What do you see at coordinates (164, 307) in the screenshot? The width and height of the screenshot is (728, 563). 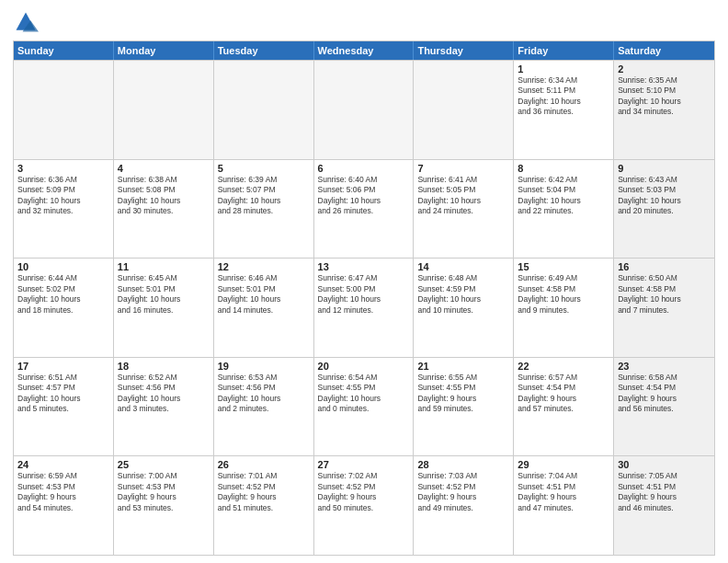 I see `calendar-cell-11: 11Sunrise: 6:45 AMSunset: 5:01 PMDayligh…` at bounding box center [164, 307].